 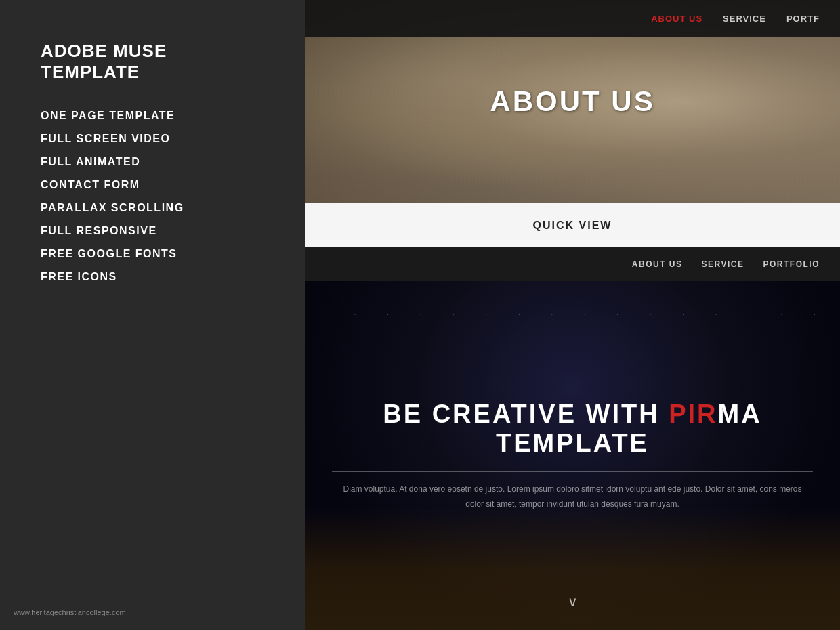 What do you see at coordinates (573, 226) in the screenshot?
I see `quick-view-label: QUICK VIEW` at bounding box center [573, 226].